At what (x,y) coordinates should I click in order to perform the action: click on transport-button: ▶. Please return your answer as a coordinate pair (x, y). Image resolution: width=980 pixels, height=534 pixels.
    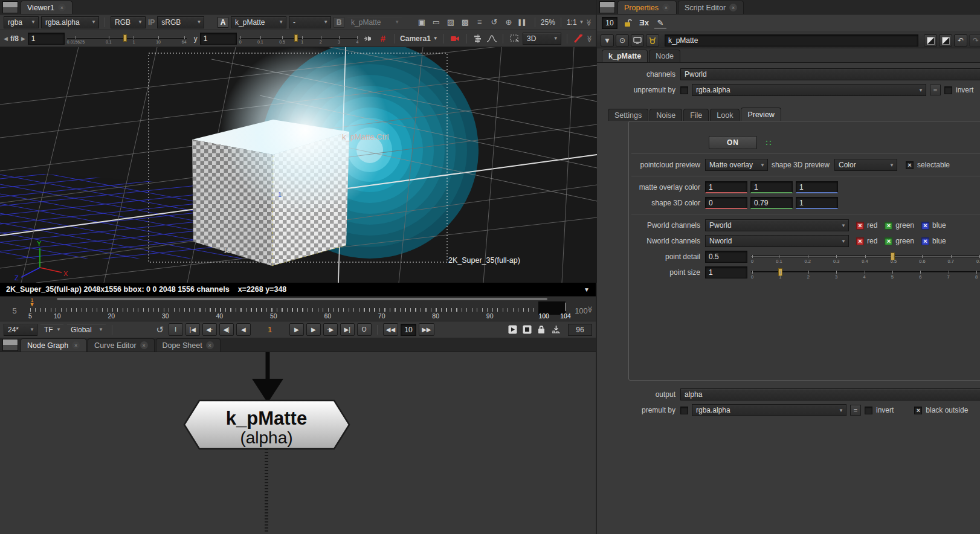
    Looking at the image, I should click on (297, 330).